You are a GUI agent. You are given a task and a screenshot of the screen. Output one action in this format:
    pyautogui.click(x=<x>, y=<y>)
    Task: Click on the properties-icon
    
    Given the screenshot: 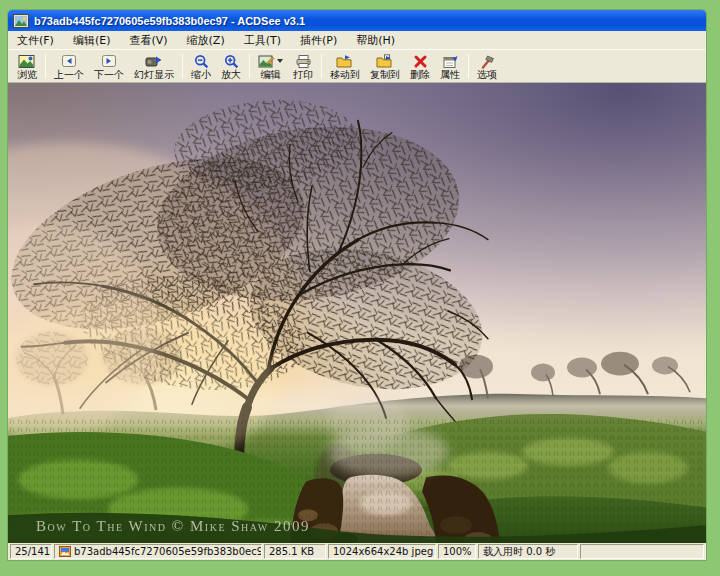 What is the action you would take?
    pyautogui.click(x=450, y=61)
    